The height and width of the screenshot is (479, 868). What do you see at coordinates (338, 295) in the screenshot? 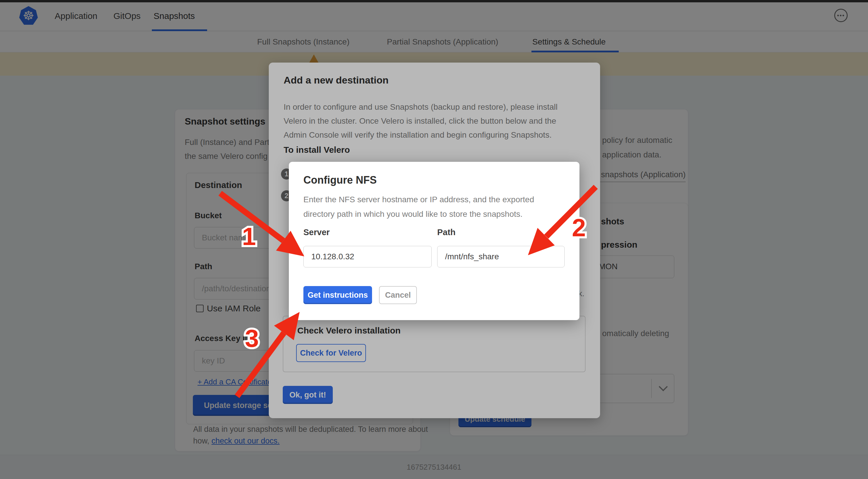
I see `get-instructions-button: Get instructions` at bounding box center [338, 295].